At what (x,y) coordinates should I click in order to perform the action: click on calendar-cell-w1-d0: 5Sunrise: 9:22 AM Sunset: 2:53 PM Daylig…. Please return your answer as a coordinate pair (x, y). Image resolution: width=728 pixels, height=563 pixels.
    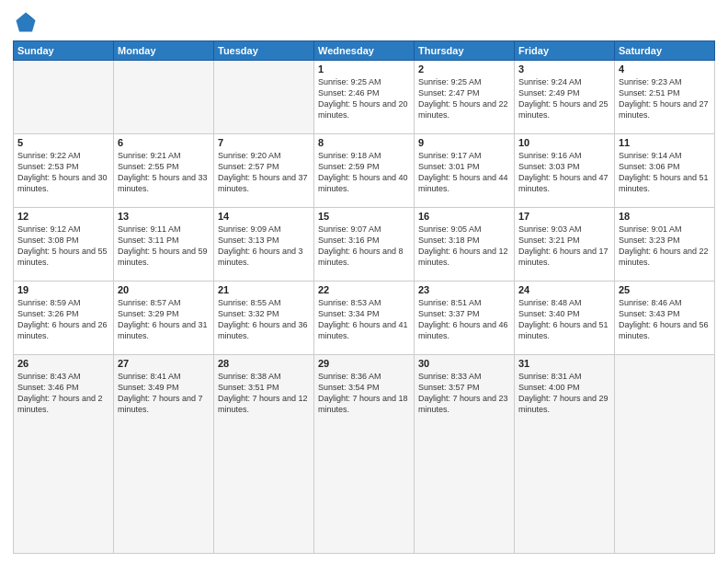
    Looking at the image, I should click on (64, 171).